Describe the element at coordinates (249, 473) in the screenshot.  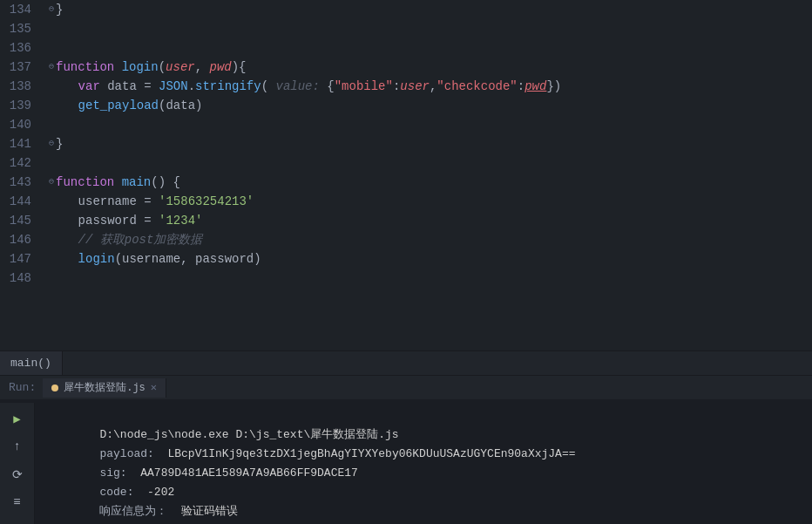
I see `output-sig-val: AA789D481AE1589A7A9AB66FF9DACE17` at that location.